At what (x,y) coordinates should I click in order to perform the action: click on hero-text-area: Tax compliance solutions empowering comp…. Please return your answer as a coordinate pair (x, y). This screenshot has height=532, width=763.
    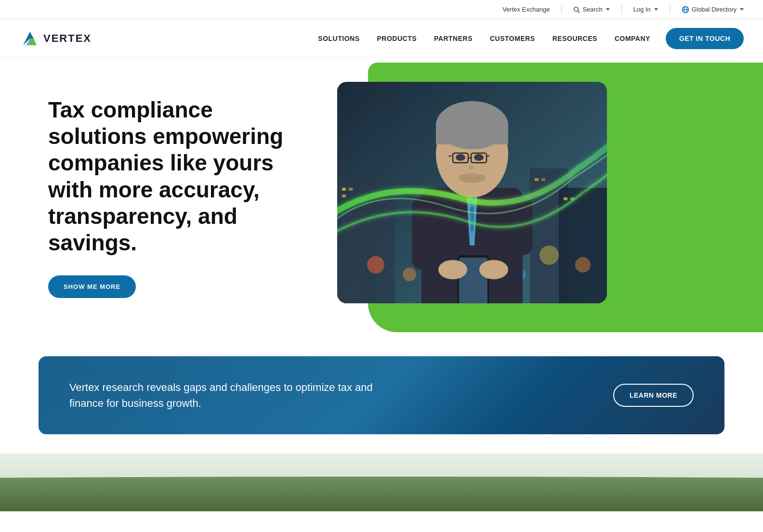
    Looking at the image, I should click on (178, 197).